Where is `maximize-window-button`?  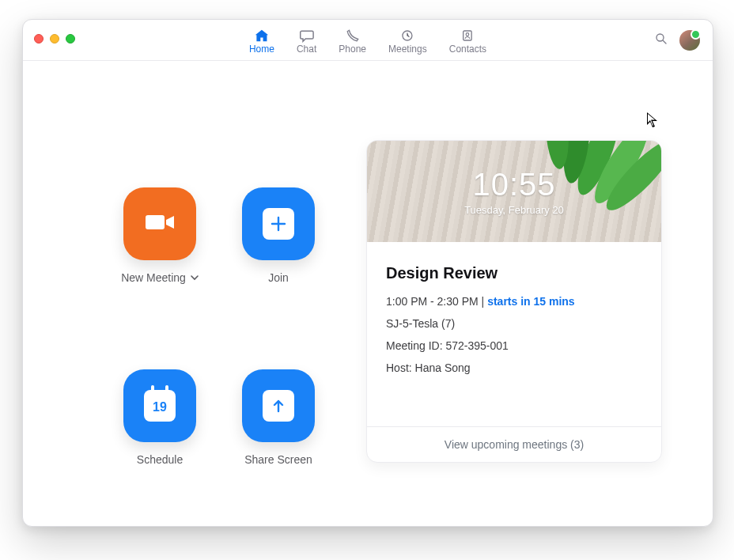
maximize-window-button is located at coordinates (70, 39).